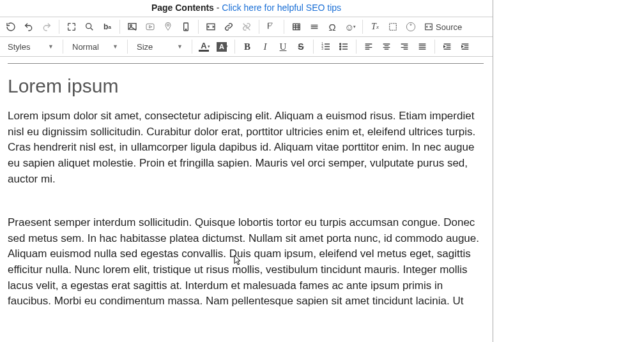 Image resolution: width=644 pixels, height=342 pixels. I want to click on text-color-icon: A▾, so click(204, 47).